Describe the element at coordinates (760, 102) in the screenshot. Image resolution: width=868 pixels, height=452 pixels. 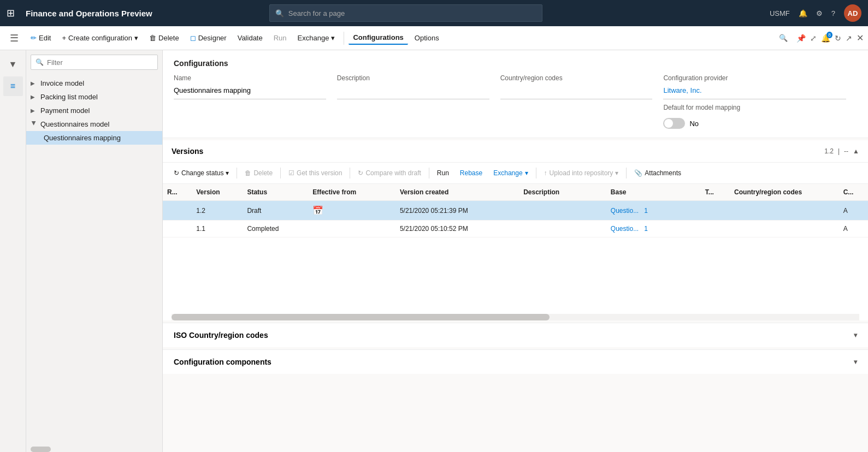
I see `config-provider-field: Configuration provider Litware, Inc. Def…` at that location.